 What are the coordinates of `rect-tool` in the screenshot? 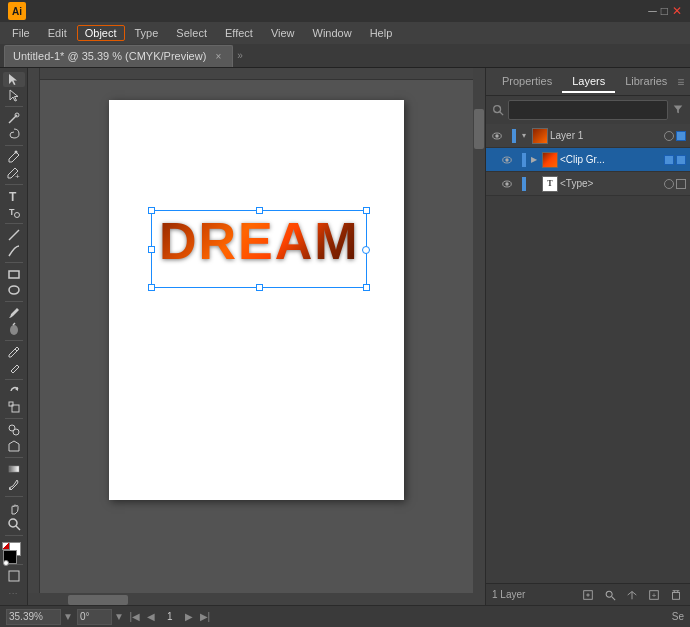 It's located at (14, 274).